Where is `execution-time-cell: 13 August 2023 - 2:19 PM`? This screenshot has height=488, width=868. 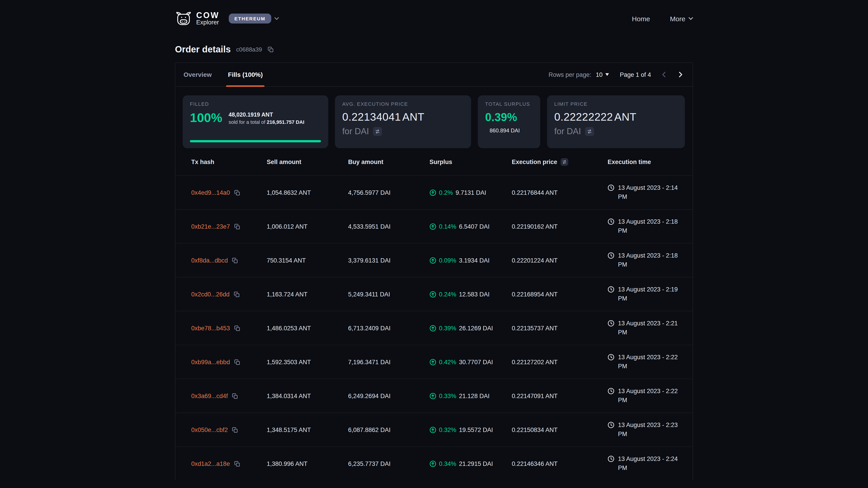
execution-time-cell: 13 August 2023 - 2:19 PM is located at coordinates (646, 294).